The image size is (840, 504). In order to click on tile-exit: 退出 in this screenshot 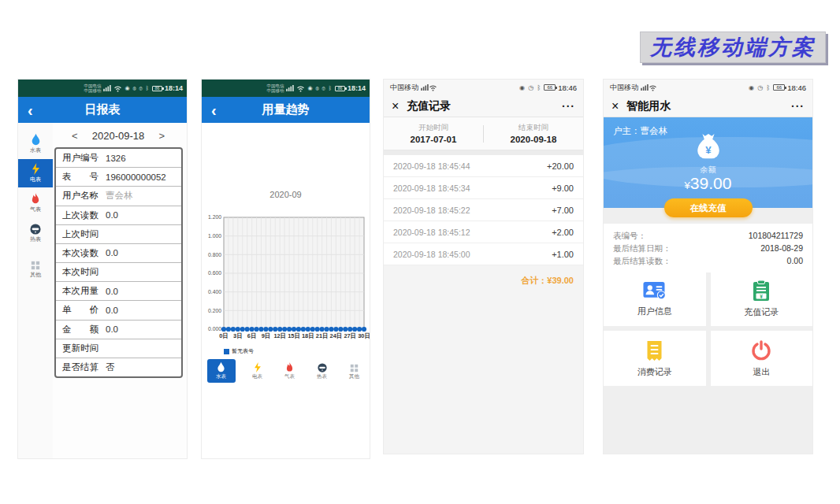, I will do `click(762, 358)`.